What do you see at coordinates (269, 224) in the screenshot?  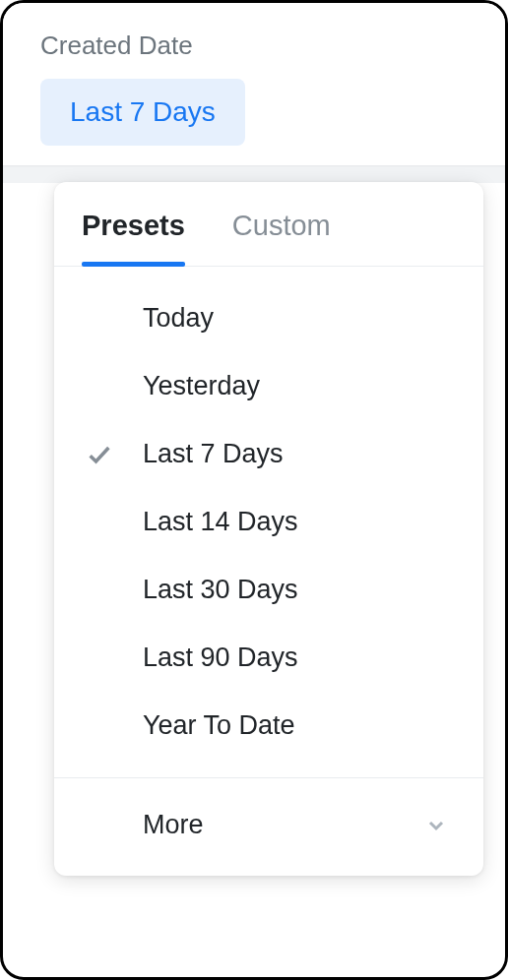 I see `tabs-bar: Presets Custom` at bounding box center [269, 224].